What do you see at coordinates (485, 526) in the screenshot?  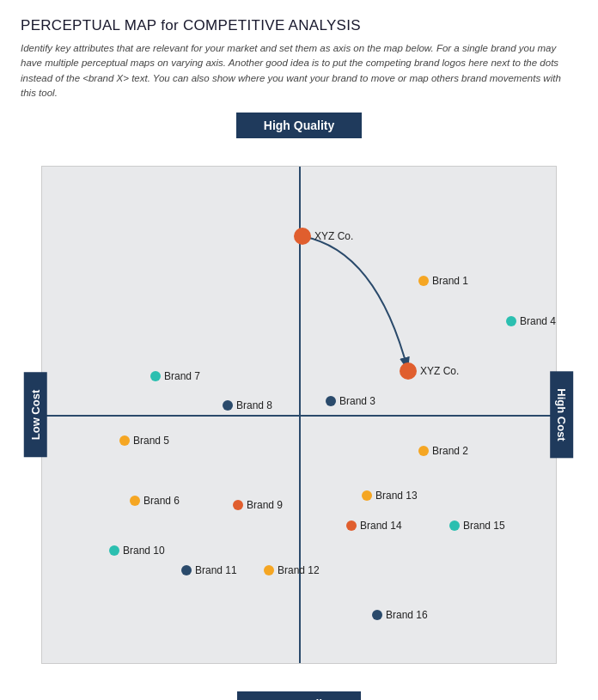 I see `brand-label-brand15: Brand 15` at bounding box center [485, 526].